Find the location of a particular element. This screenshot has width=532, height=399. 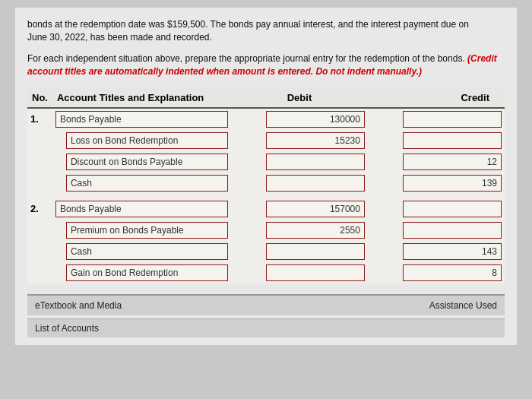

debit-input: 15230 is located at coordinates (299, 141).